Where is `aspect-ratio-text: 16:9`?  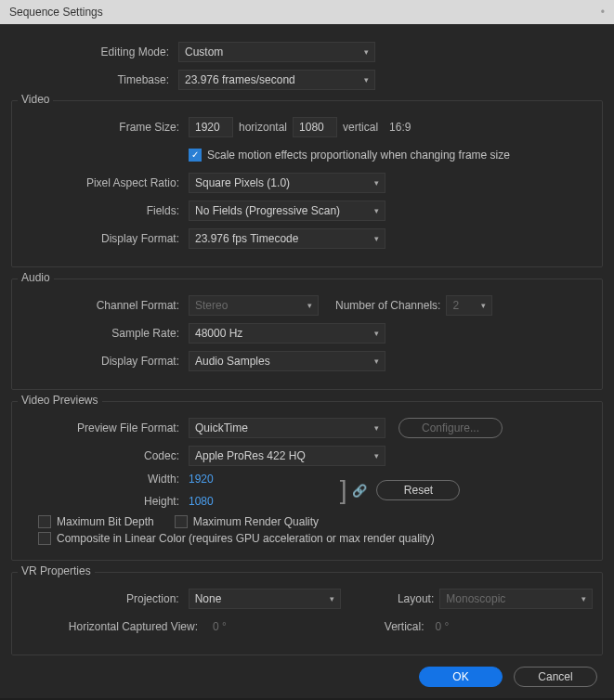
aspect-ratio-text: 16:9 is located at coordinates (399, 127).